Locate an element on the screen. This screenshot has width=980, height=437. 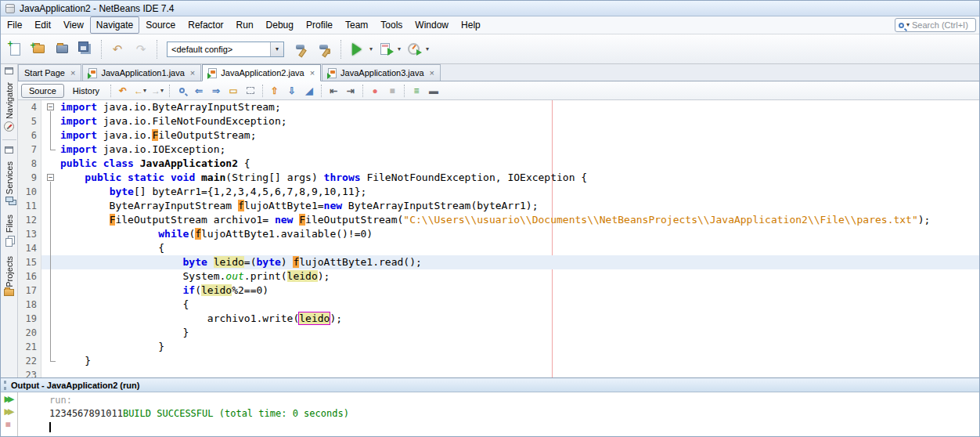
line-number: 18 is located at coordinates (30, 305).